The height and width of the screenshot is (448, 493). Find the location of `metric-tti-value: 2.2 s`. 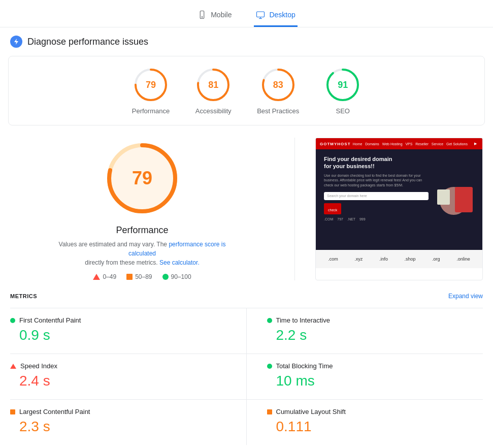

metric-tti-value: 2.2 s is located at coordinates (371, 335).